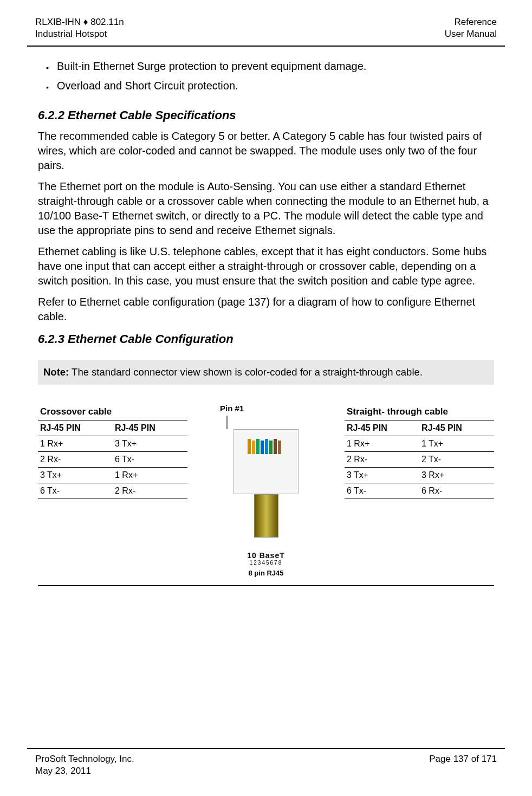  I want to click on header-doc-name: User Manual, so click(471, 34).